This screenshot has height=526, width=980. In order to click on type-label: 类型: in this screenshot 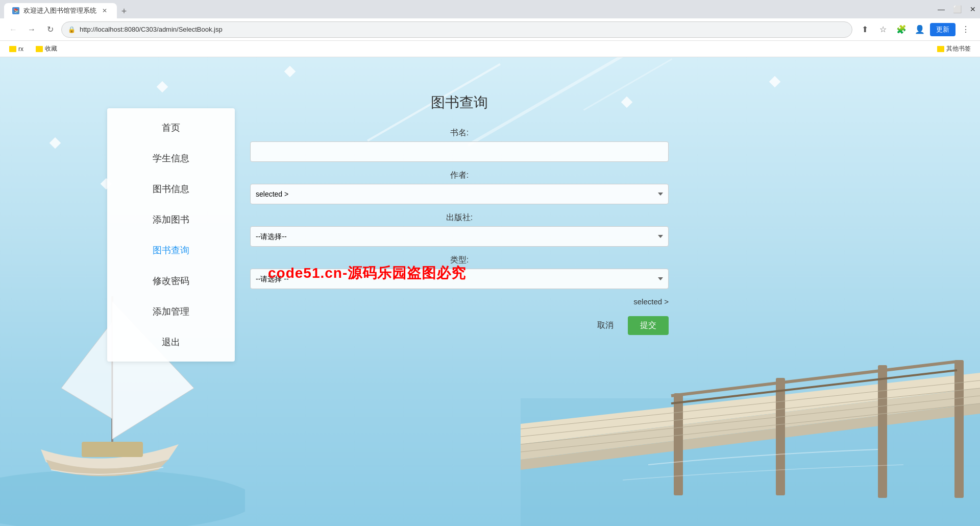, I will do `click(459, 260)`.